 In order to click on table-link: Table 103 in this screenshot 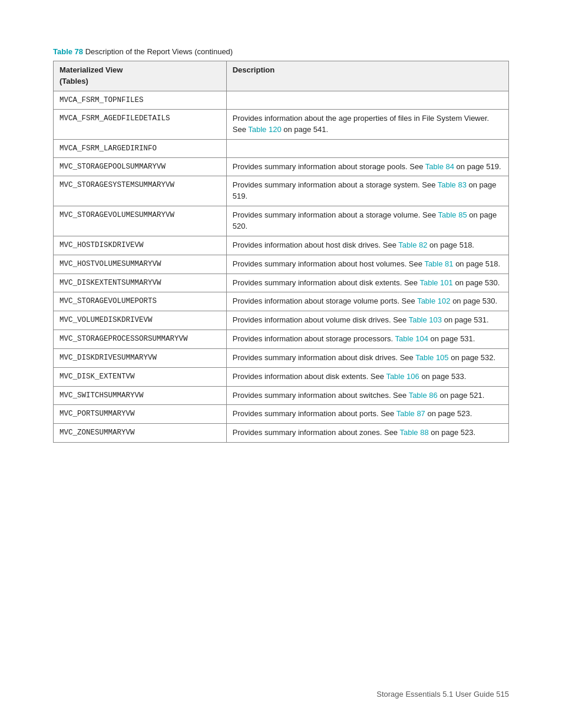, I will do `click(425, 319)`.